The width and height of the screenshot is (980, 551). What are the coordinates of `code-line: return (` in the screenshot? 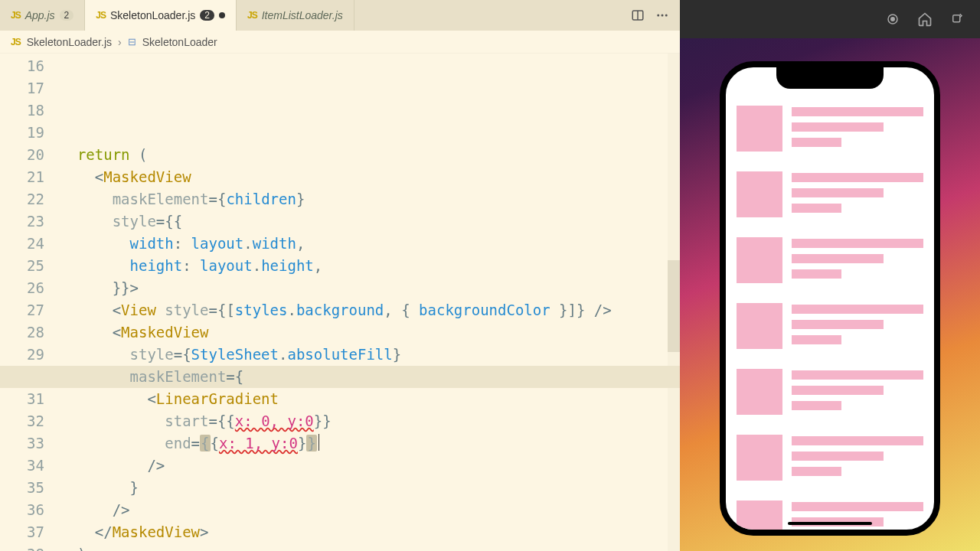 It's located at (370, 155).